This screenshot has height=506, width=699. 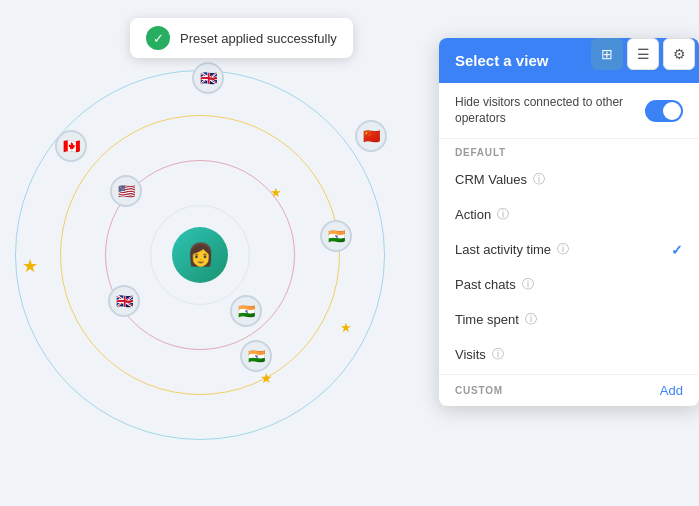 What do you see at coordinates (158, 38) in the screenshot?
I see `toast-check-icon: ✓` at bounding box center [158, 38].